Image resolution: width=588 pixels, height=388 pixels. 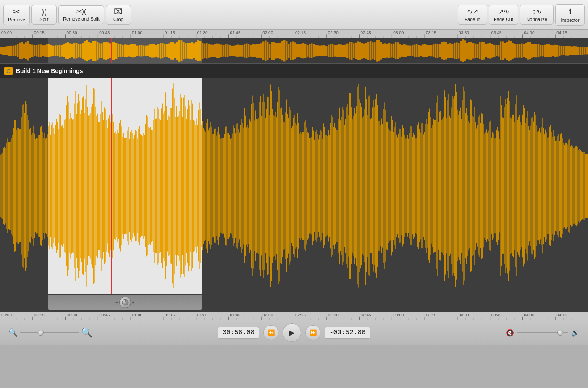 I want to click on volume-knob, so click(x=125, y=302).